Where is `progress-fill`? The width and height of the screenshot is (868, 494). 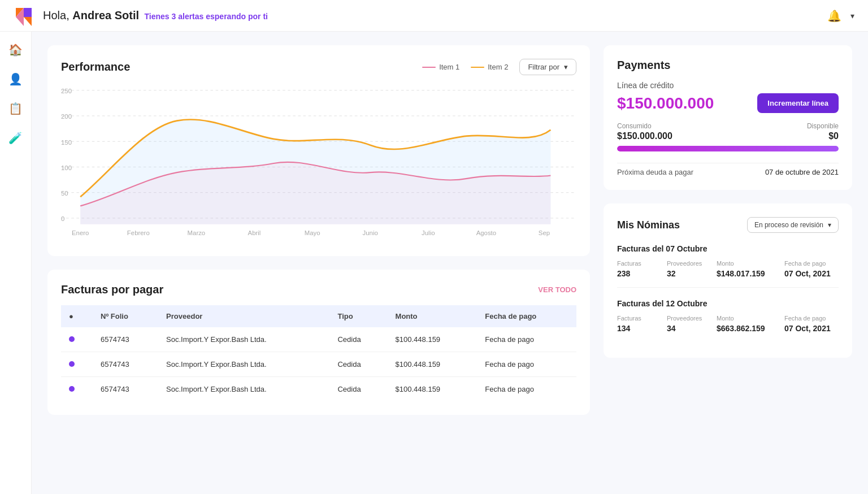 progress-fill is located at coordinates (728, 149).